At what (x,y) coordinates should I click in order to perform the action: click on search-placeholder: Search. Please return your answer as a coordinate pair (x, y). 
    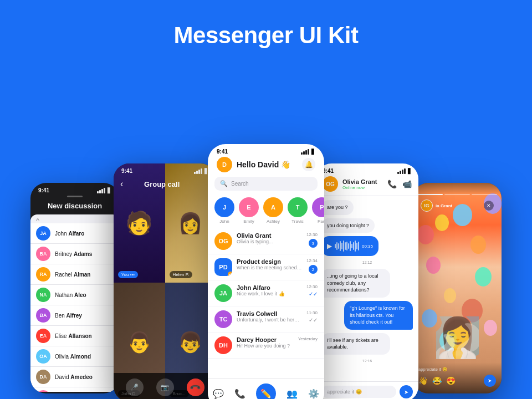
    Looking at the image, I should click on (240, 184).